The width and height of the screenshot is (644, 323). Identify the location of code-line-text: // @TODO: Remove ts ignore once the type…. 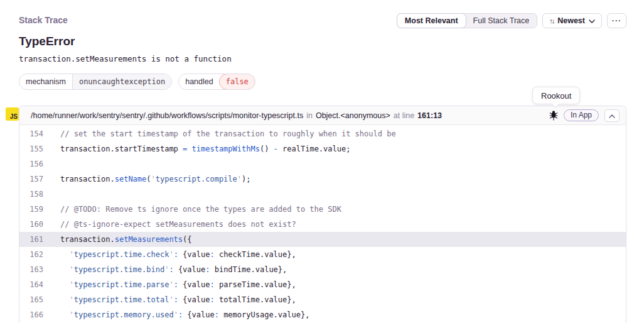
(201, 209).